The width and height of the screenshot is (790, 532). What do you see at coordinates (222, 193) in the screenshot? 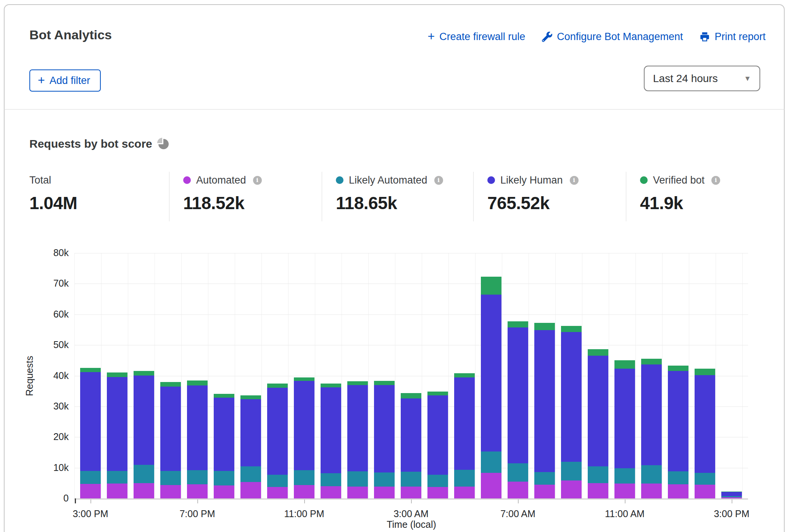
I see `stat-automated: Automated i 118.52k` at bounding box center [222, 193].